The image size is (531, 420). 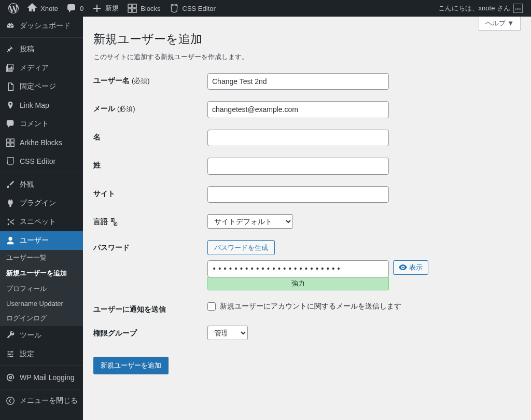 What do you see at coordinates (82, 8) in the screenshot?
I see `comment-count: 0` at bounding box center [82, 8].